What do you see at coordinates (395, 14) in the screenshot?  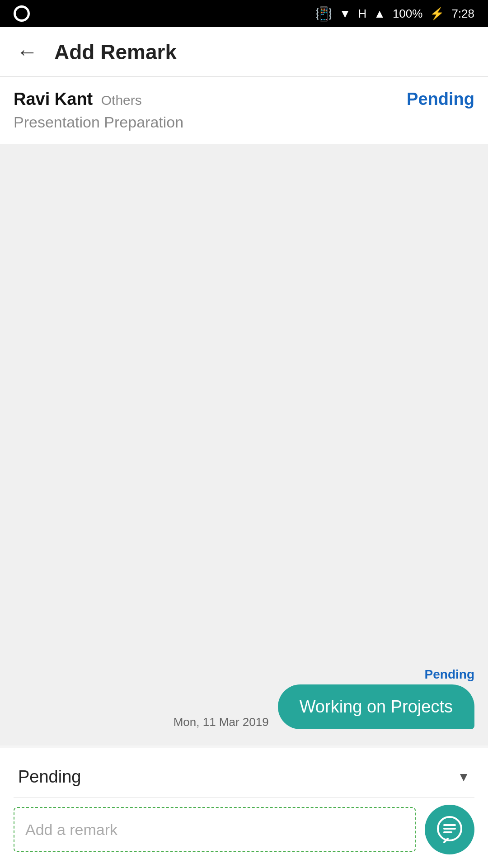 I see `status-right: 📳 ▼ H ▲ 100% ⚡ 7:28` at bounding box center [395, 14].